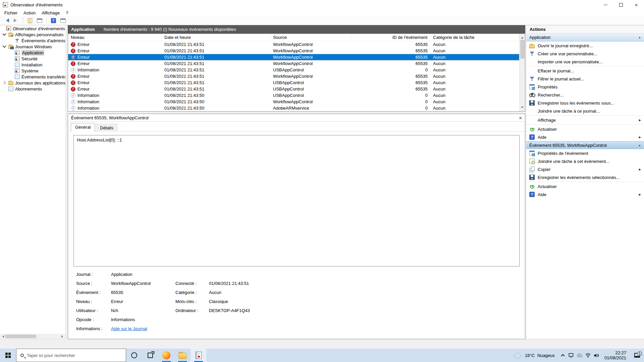 The image size is (644, 362). I want to click on column-categorie: Catégorie de la tâche, so click(475, 38).